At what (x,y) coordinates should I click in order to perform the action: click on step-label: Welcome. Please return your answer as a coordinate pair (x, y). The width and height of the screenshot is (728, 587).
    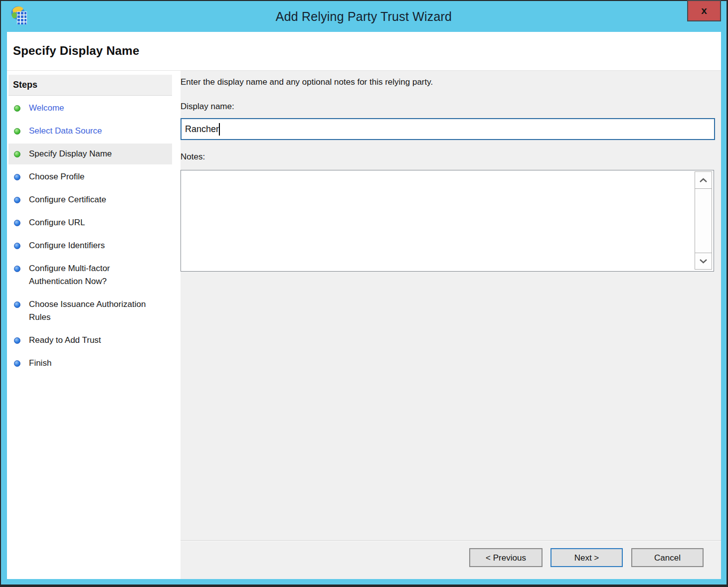
    Looking at the image, I should click on (47, 108).